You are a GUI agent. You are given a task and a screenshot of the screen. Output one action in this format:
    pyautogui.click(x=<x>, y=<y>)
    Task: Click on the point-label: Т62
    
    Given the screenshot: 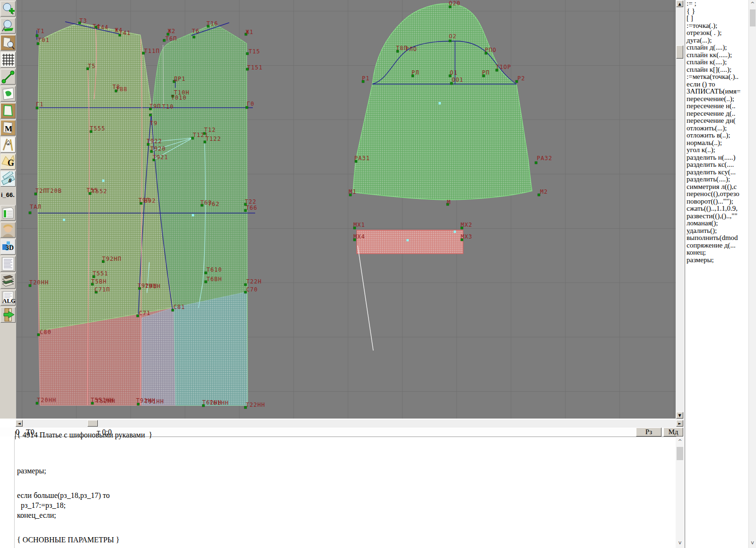 What is the action you would take?
    pyautogui.click(x=214, y=204)
    